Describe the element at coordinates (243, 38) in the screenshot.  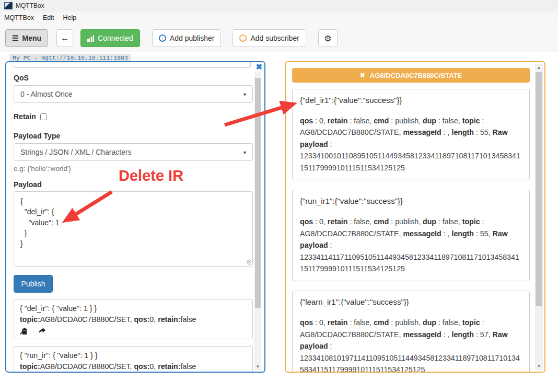
I see `circle-arrow-down-icon: ↓` at that location.